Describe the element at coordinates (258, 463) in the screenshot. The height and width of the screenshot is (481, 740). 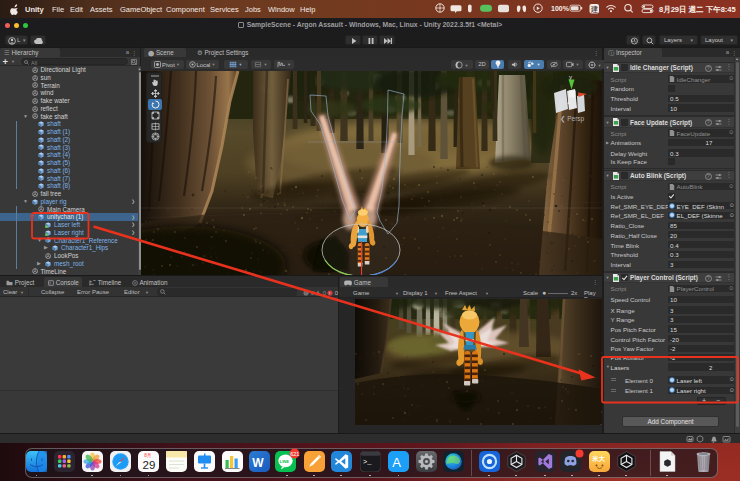
I see `svg-text: W` at that location.